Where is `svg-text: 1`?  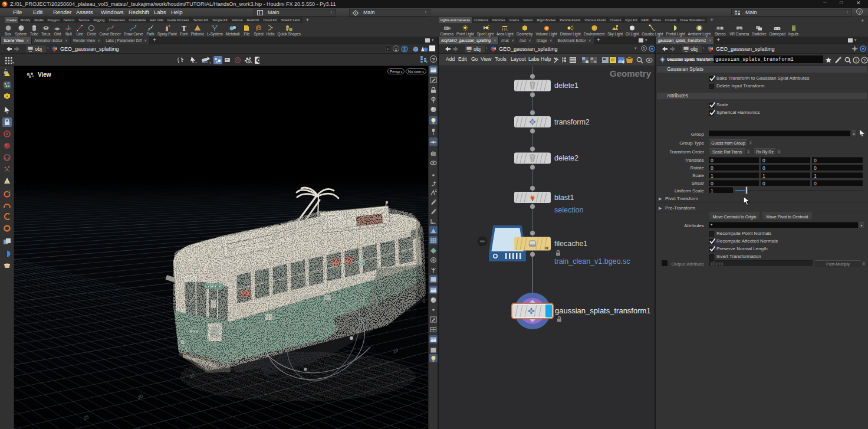
svg-text: 1 is located at coordinates (9, 192).